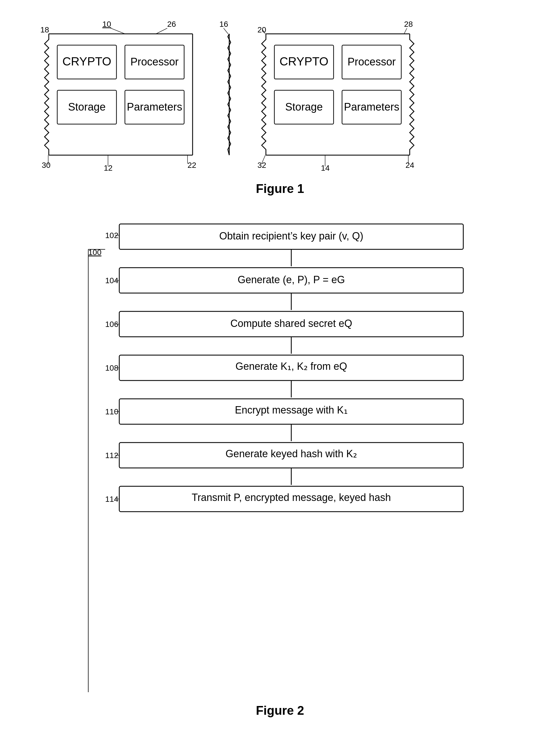 This screenshot has width=560, height=739. Describe the element at coordinates (304, 107) in the screenshot. I see `storage2-label: Storage` at that location.